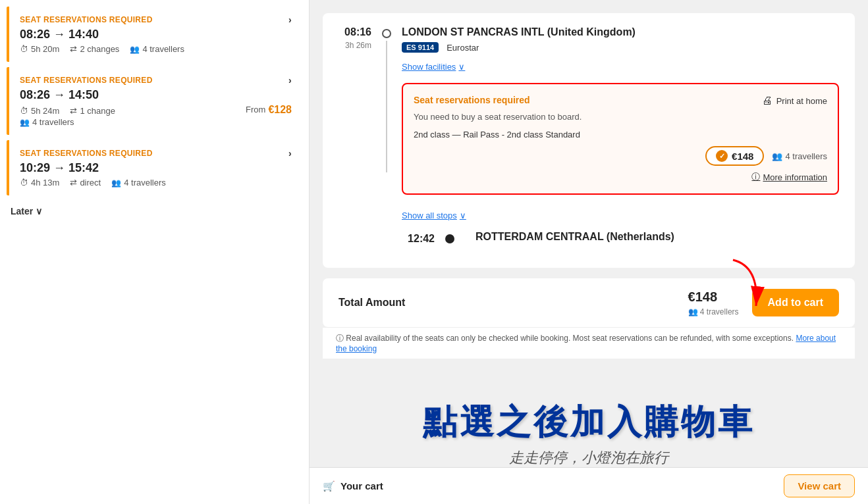 The height and width of the screenshot is (504, 868). I want to click on card2-price: €128, so click(280, 110).